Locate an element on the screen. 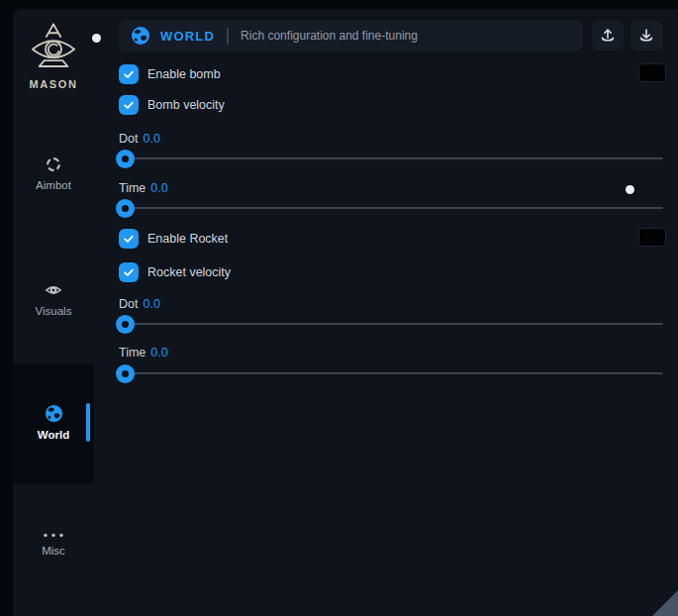 This screenshot has height=616, width=678. header-divider is located at coordinates (228, 36).